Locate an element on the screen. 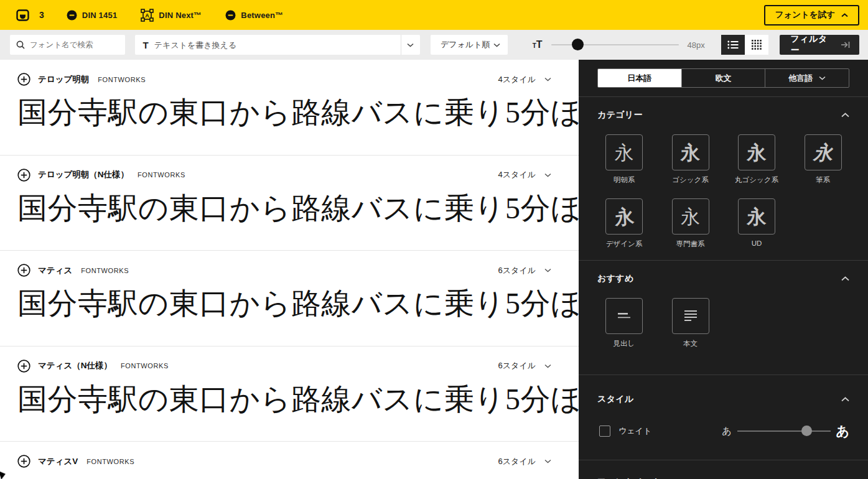 The height and width of the screenshot is (479, 868). section-font-maker: フォントメーカー is located at coordinates (723, 470).